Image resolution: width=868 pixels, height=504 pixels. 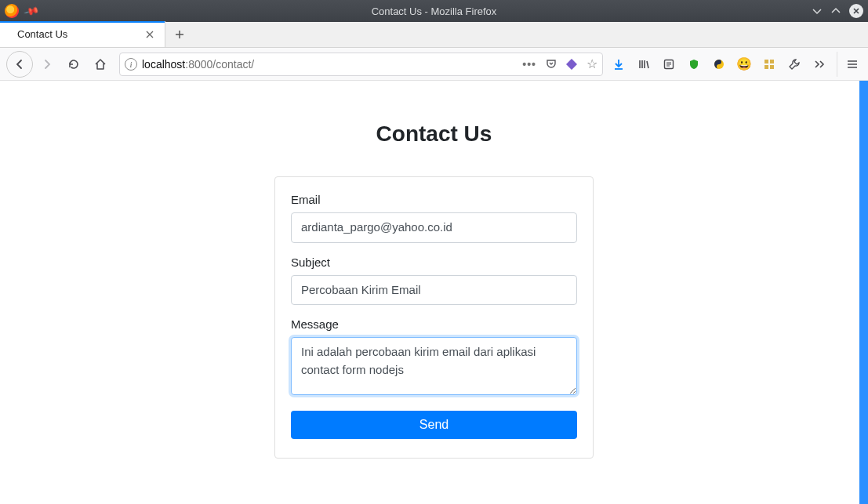 I want to click on home-button, so click(x=100, y=64).